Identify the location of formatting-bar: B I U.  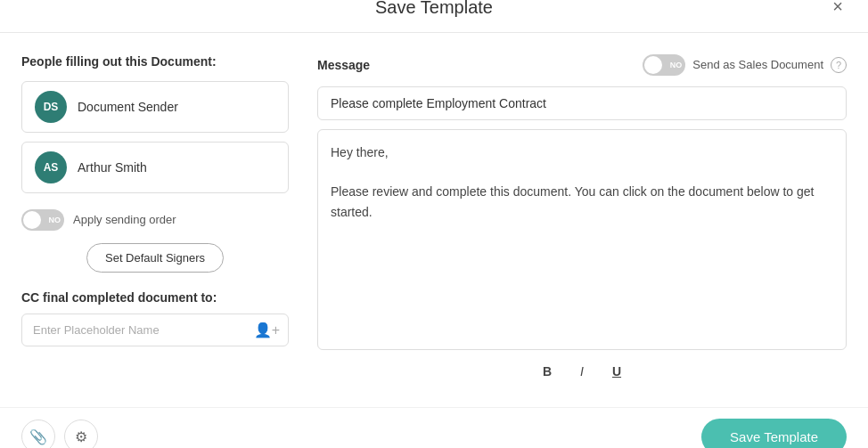
(582, 371).